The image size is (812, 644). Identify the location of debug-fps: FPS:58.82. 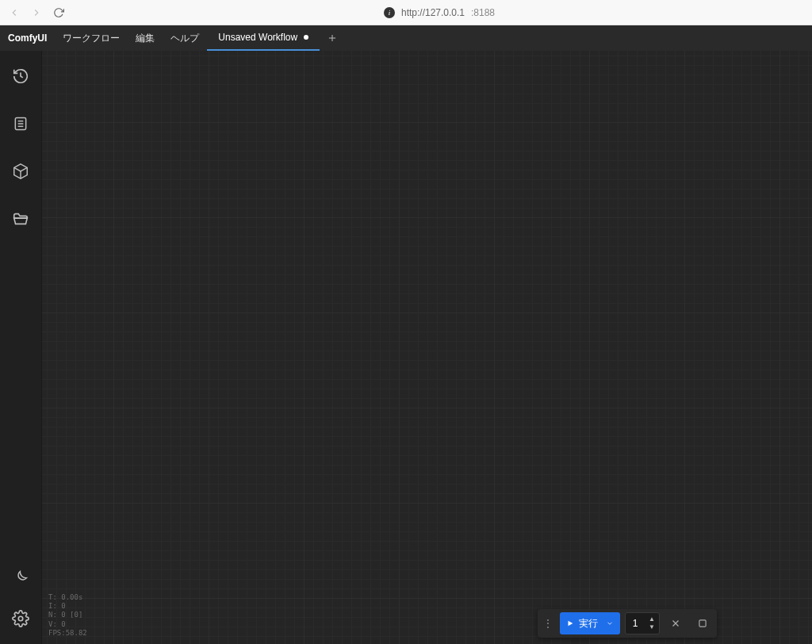
(68, 633).